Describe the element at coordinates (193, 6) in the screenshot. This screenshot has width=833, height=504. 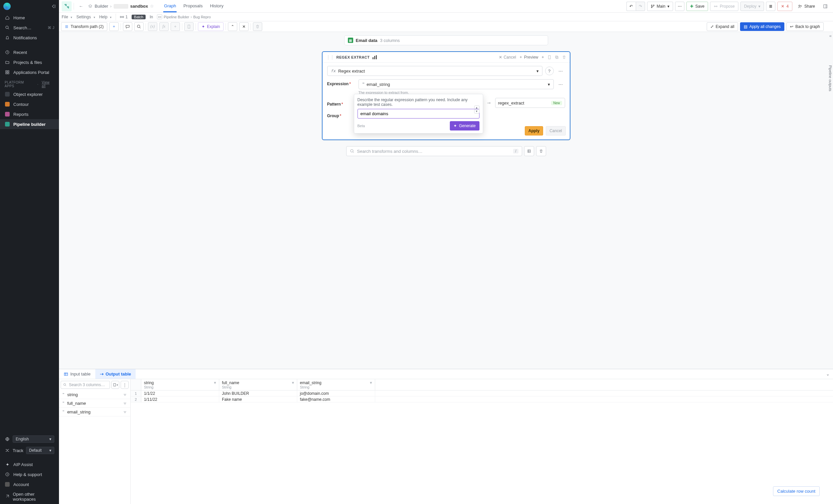
I see `tab-proposals: Proposals` at that location.